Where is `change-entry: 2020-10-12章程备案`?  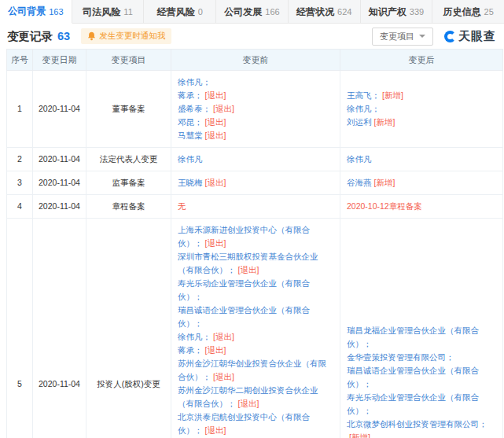
change-entry: 2020-10-12章程备案 is located at coordinates (421, 206).